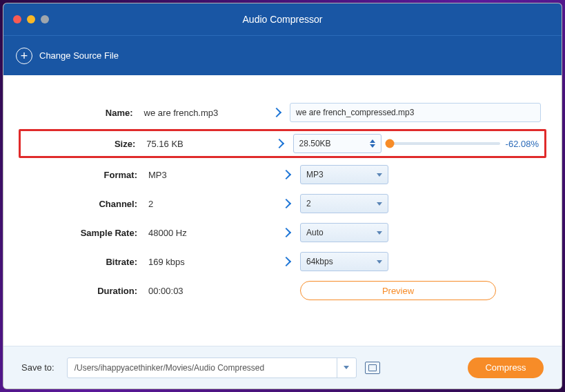 Image resolution: width=565 pixels, height=392 pixels. Describe the element at coordinates (283, 144) in the screenshot. I see `row-size: Size: 75.16 KB 28.50KB` at that location.